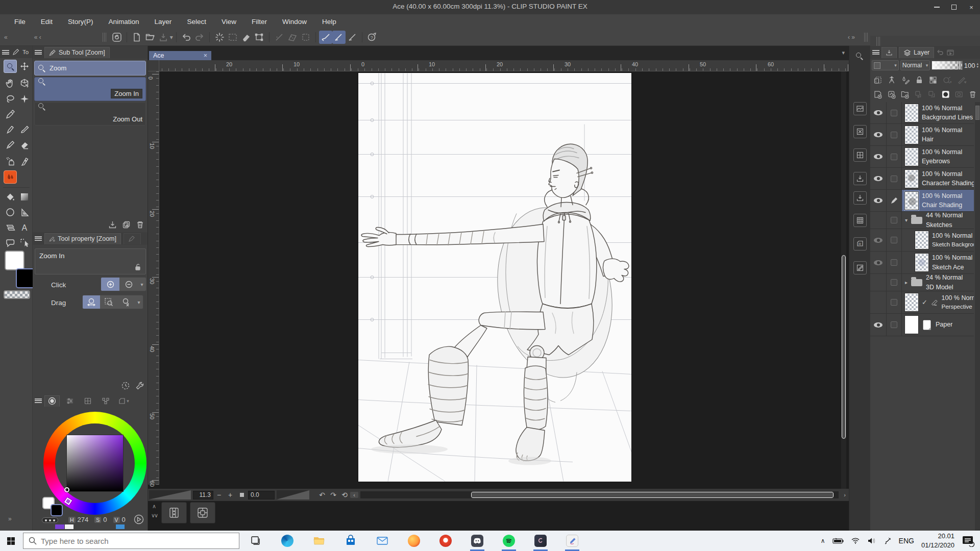 The image size is (980, 551). What do you see at coordinates (233, 37) in the screenshot?
I see `deselect-button` at bounding box center [233, 37].